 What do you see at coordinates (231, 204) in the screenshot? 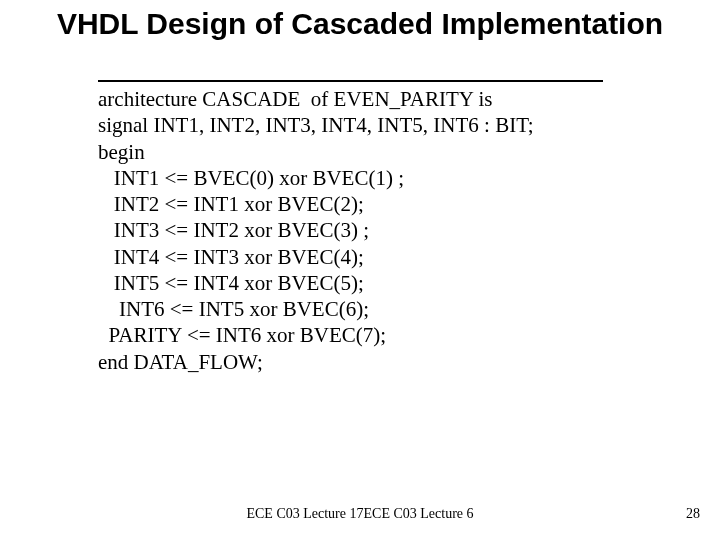
I see `code-line: INT2 <= INT1 xor BVEC(2);` at bounding box center [231, 204].